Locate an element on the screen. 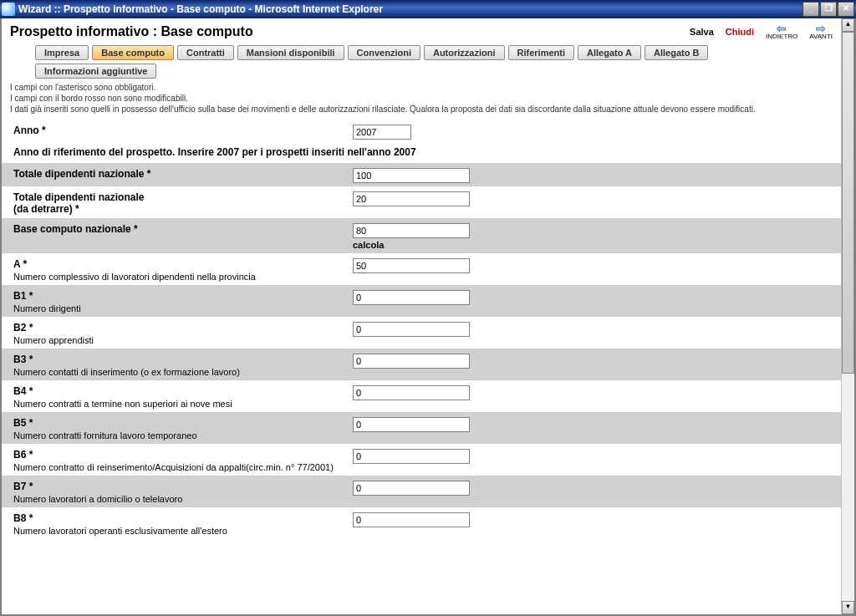  vertical-scrollbar: ▲ ▼ is located at coordinates (848, 316).